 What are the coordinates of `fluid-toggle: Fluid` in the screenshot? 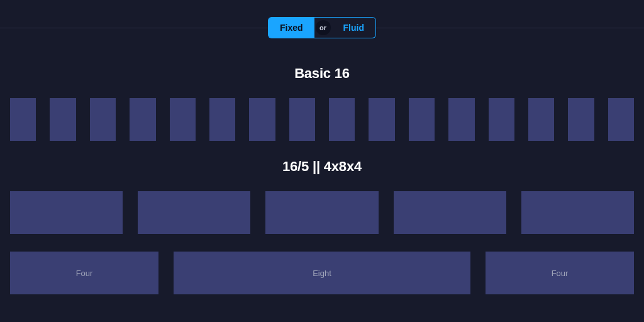 It's located at (354, 28).